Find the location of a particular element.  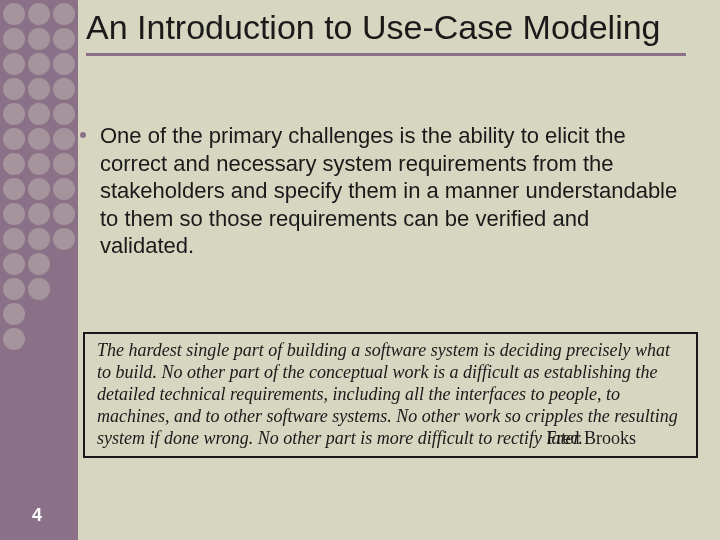

page-number: 4 is located at coordinates (37, 516).